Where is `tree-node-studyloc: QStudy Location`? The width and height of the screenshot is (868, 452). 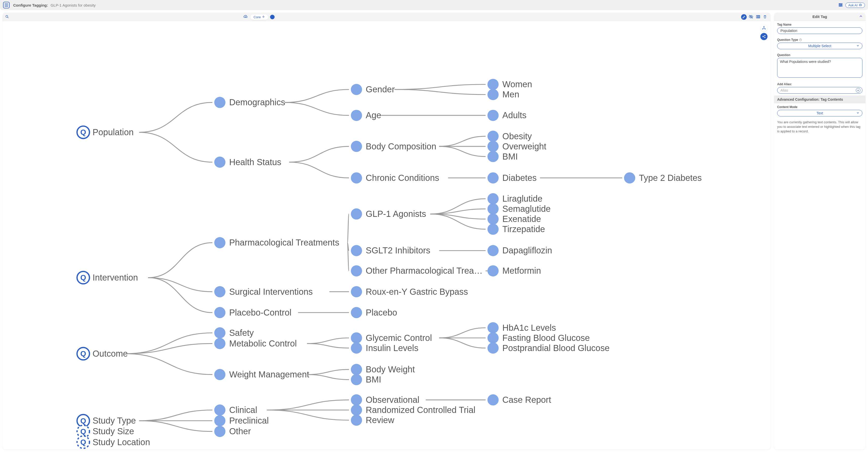 tree-node-studyloc: QStudy Location is located at coordinates (114, 442).